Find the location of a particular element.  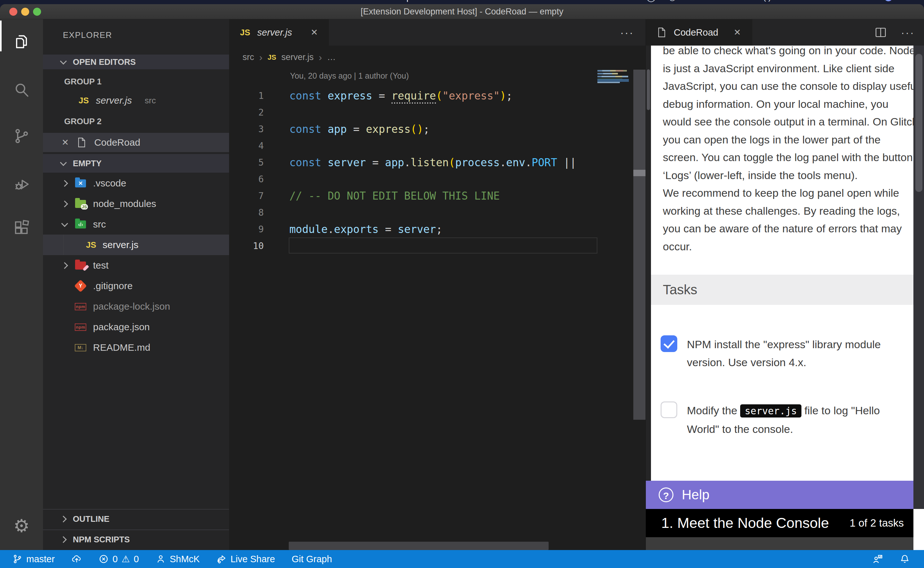

code-line: 4 is located at coordinates (437, 146).